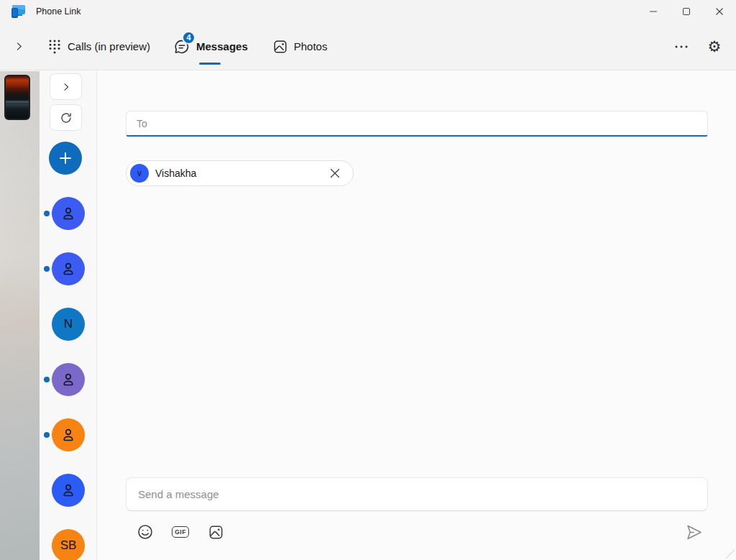 Image resolution: width=736 pixels, height=560 pixels. I want to click on more-button, so click(681, 47).